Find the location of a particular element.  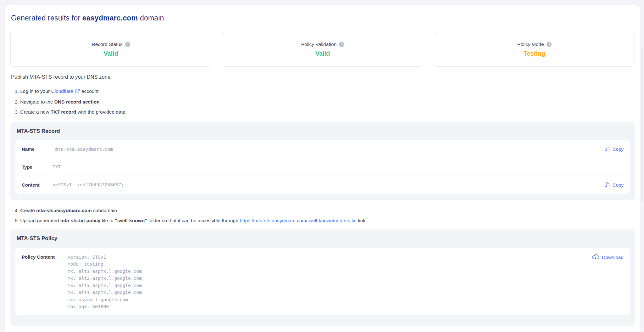

record-row-label: Name is located at coordinates (37, 149).